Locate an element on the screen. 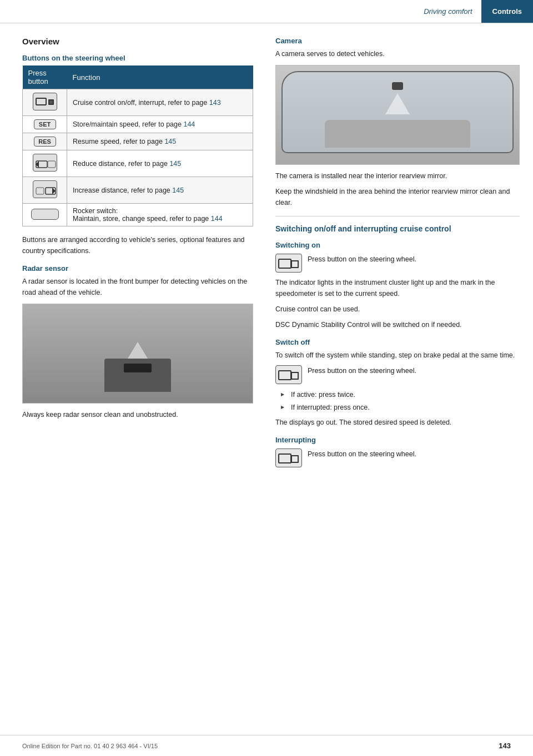 The width and height of the screenshot is (533, 756). switching-on-body2: Cruise control can be used. is located at coordinates (398, 309).